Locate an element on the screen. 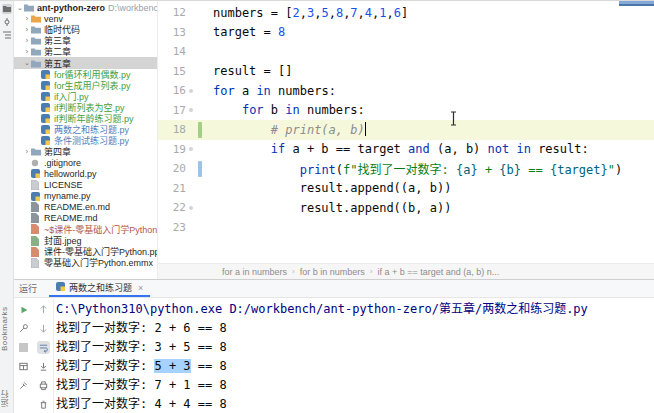  line-number: 12 is located at coordinates (172, 12).